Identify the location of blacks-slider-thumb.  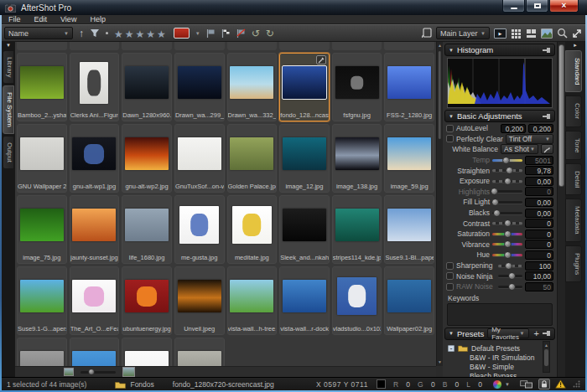
(496, 213).